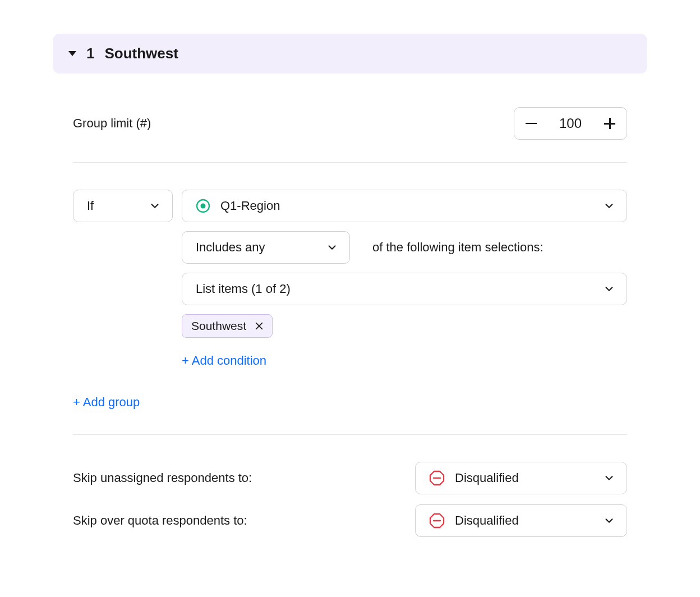 The height and width of the screenshot is (597, 700). What do you see at coordinates (231, 247) in the screenshot?
I see `operator-label: Includes any` at bounding box center [231, 247].